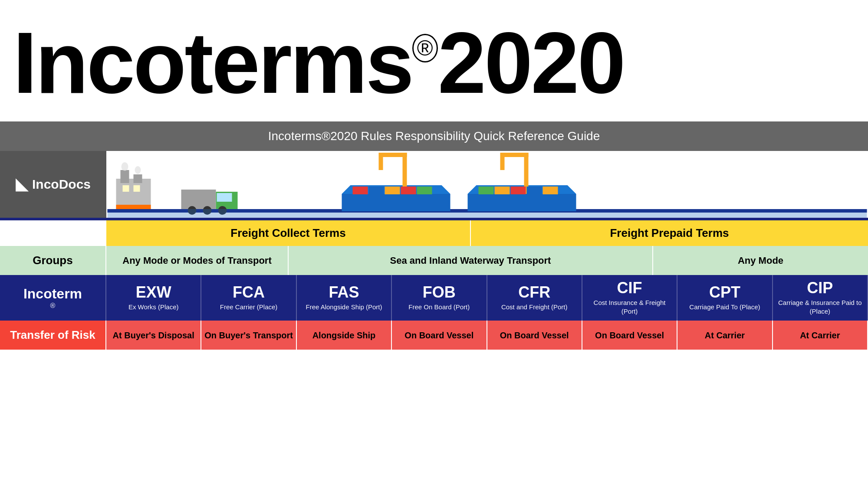 The height and width of the screenshot is (488, 868). I want to click on risk-value-cif: On Board Vessel, so click(629, 335).